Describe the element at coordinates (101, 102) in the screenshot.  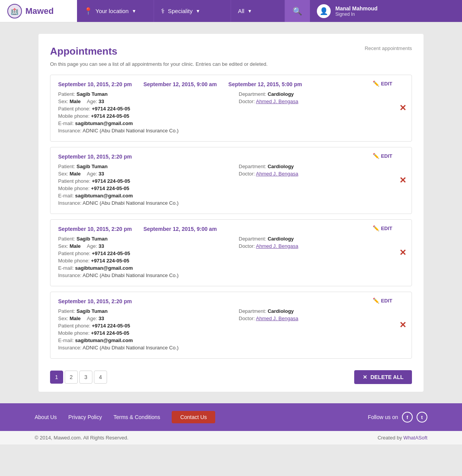
I see `age-value: 33` at that location.